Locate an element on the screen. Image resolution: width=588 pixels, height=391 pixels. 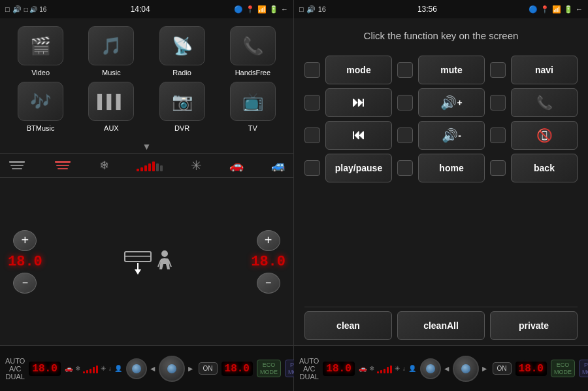
dvr-icon: 📷 is located at coordinates (182, 101).